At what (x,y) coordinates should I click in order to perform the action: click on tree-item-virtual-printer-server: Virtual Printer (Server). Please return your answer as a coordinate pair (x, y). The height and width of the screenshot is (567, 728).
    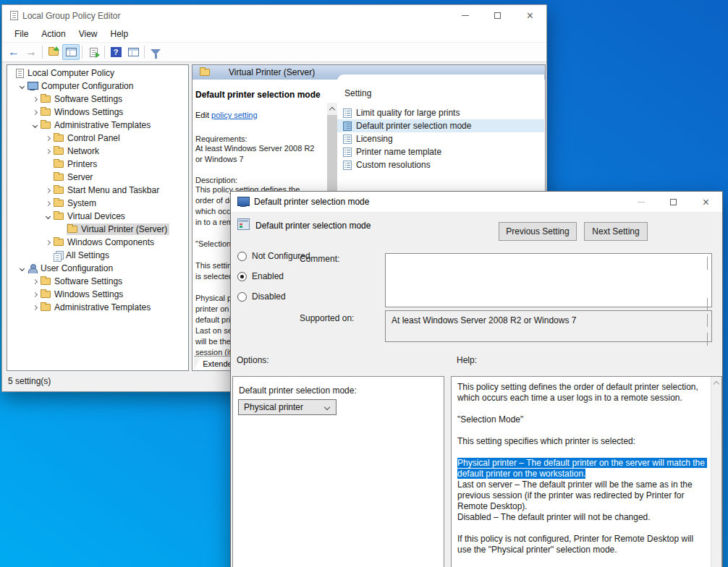
    Looking at the image, I should click on (98, 229).